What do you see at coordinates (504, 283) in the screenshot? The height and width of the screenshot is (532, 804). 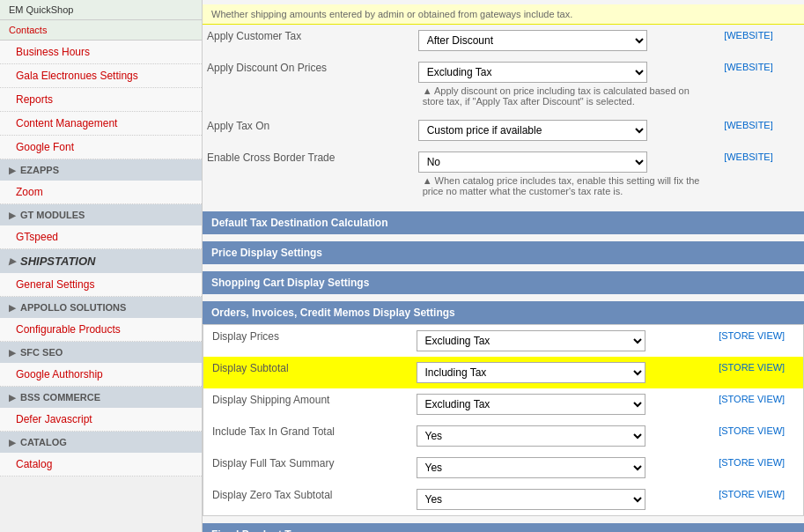 I see `section-shopping-cart-display: Shopping Cart Display Settings` at bounding box center [504, 283].